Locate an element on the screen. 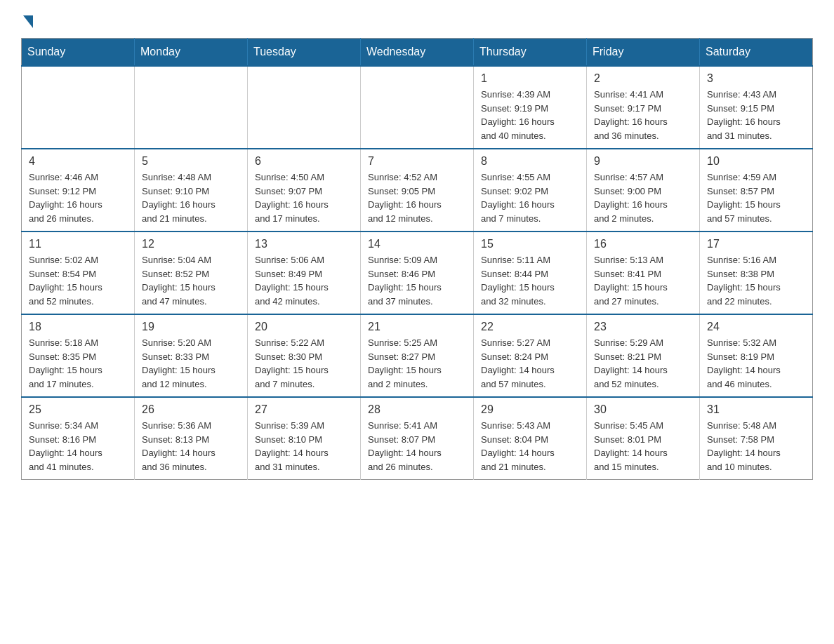 This screenshot has width=834, height=644. page-header is located at coordinates (417, 19).